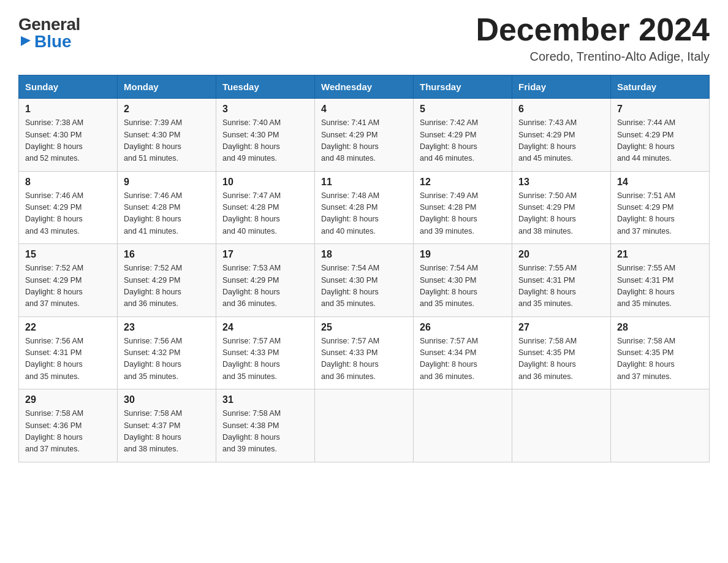 The height and width of the screenshot is (563, 728). What do you see at coordinates (364, 255) in the screenshot?
I see `day-number: 18` at bounding box center [364, 255].